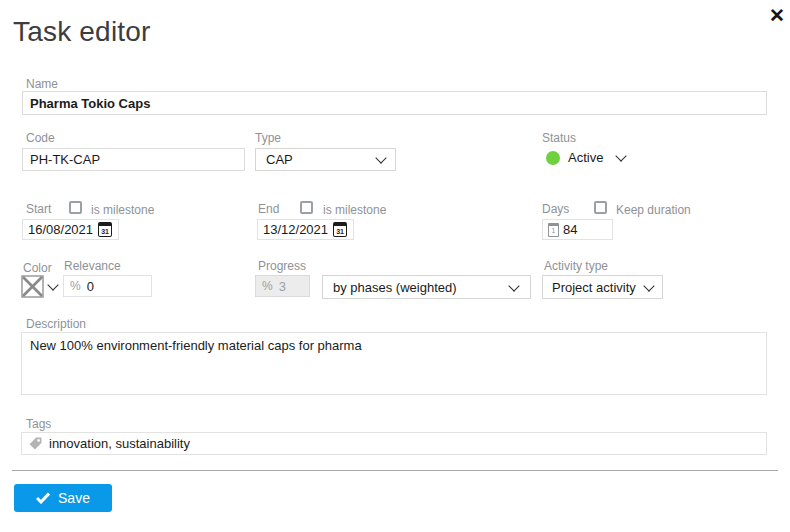  Describe the element at coordinates (280, 160) in the screenshot. I see `type-selected-value: CAP` at that location.